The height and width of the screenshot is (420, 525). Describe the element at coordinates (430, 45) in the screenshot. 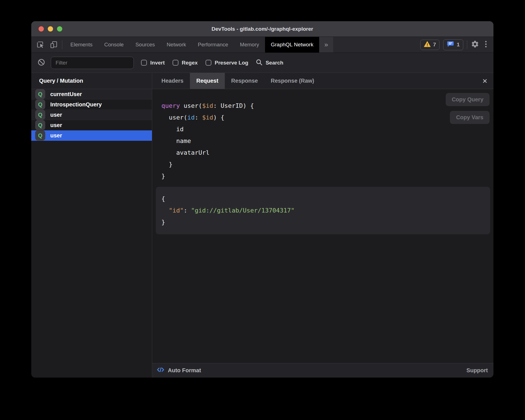

I see `warnings-badge: 7` at that location.